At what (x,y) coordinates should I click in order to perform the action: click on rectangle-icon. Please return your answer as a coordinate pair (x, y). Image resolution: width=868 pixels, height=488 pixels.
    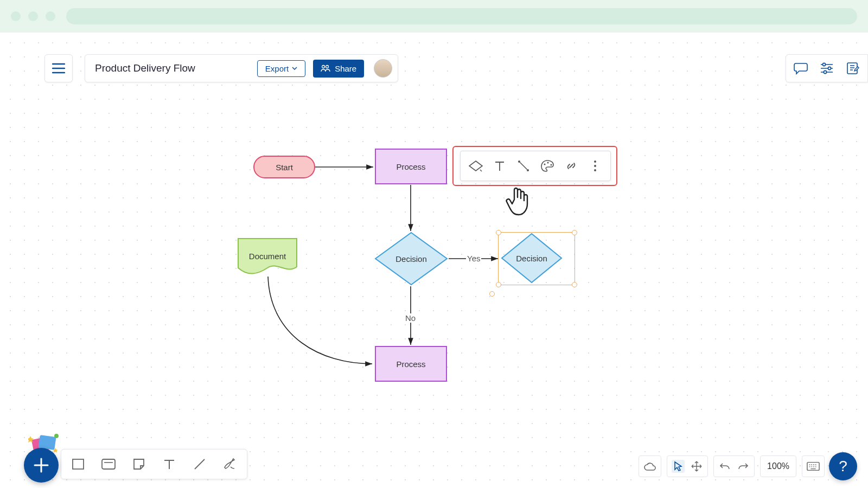
    Looking at the image, I should click on (78, 464).